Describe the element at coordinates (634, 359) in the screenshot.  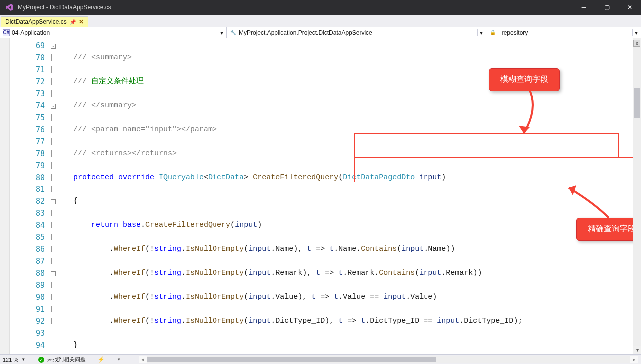
I see `scroll-right-icon: ▸` at that location.